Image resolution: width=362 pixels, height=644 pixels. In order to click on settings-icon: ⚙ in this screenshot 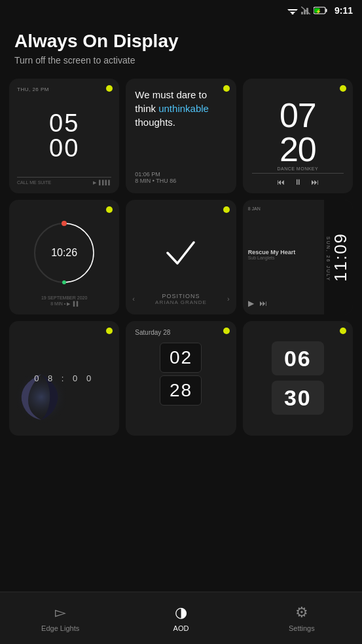, I will do `click(302, 613)`.